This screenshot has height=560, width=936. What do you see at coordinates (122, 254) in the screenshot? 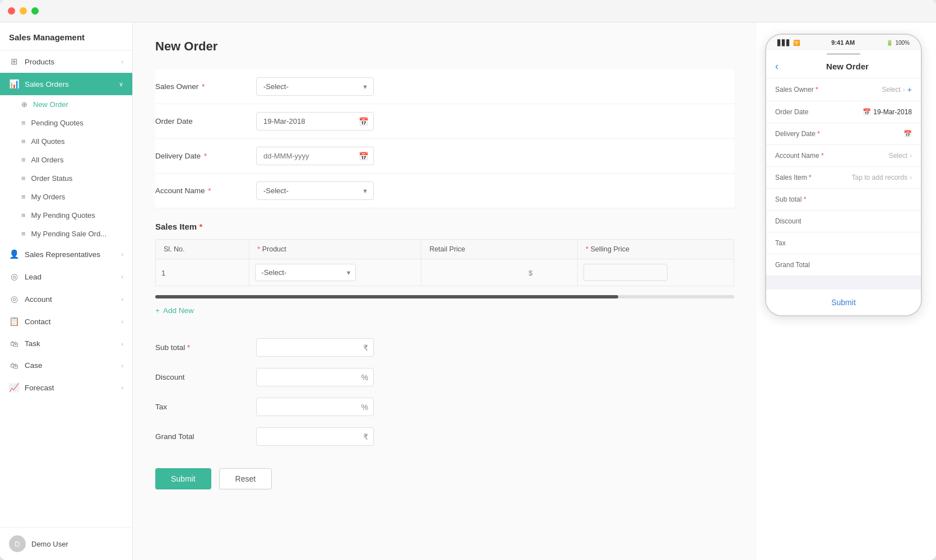
I see `sales-reps-chevron-icon: ›` at bounding box center [122, 254].